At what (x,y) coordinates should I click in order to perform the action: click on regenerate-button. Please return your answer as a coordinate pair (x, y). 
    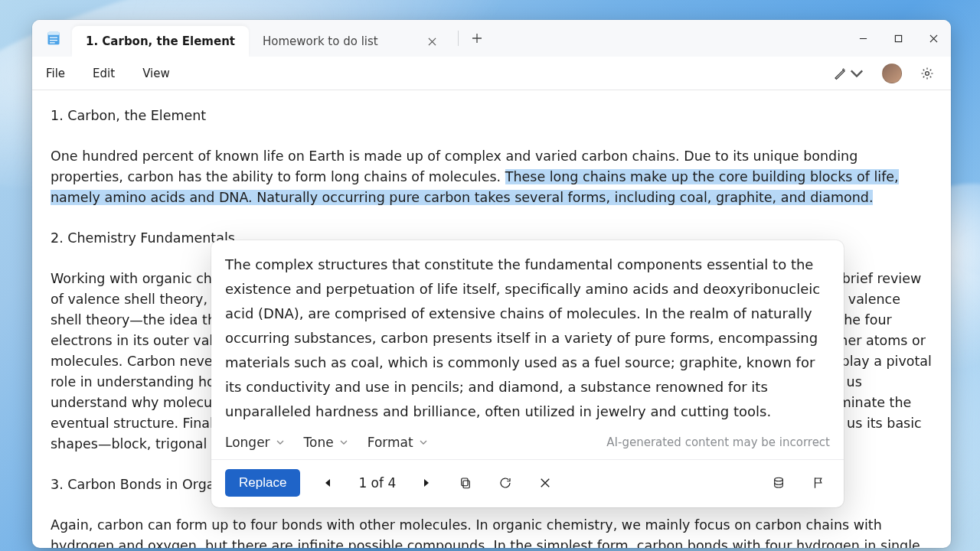
    Looking at the image, I should click on (505, 483).